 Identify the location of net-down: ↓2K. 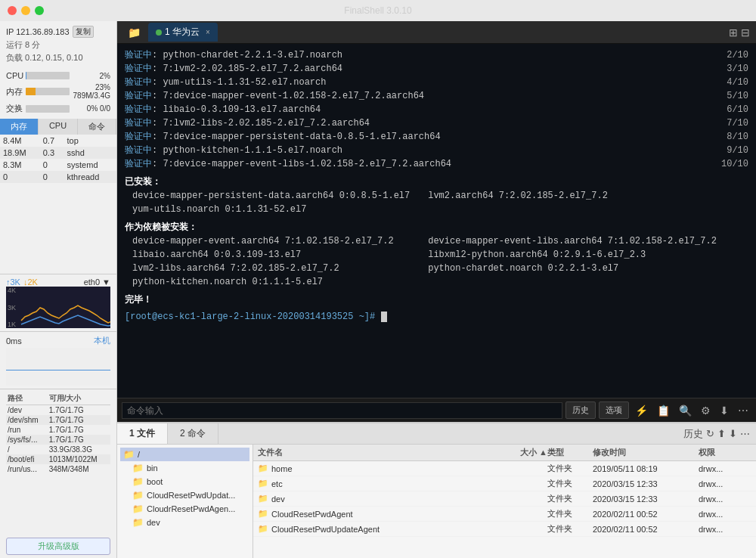
(30, 282).